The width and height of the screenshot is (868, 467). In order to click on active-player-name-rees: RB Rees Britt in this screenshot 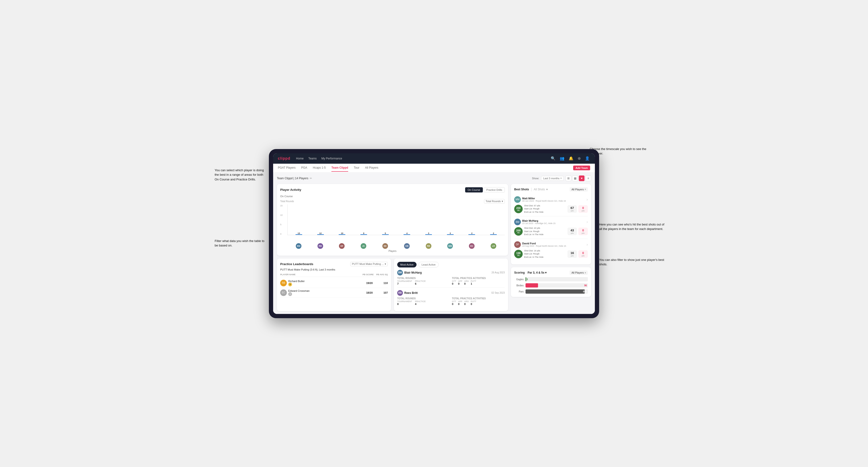, I will do `click(408, 293)`.